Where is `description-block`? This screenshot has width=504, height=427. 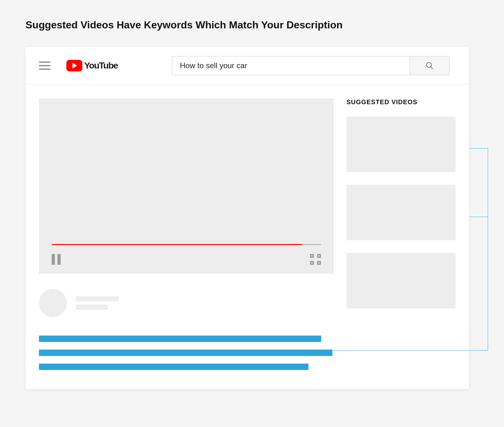
description-block is located at coordinates (186, 353).